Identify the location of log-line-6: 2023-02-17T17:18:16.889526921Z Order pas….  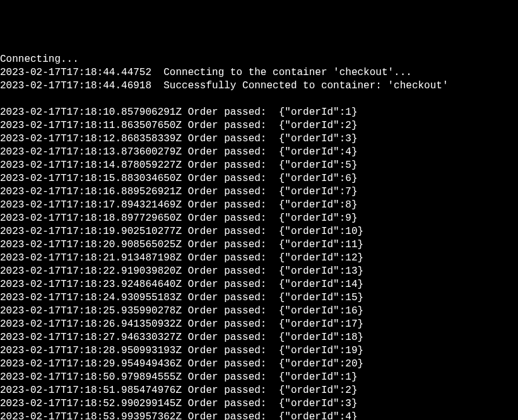
(259, 192).